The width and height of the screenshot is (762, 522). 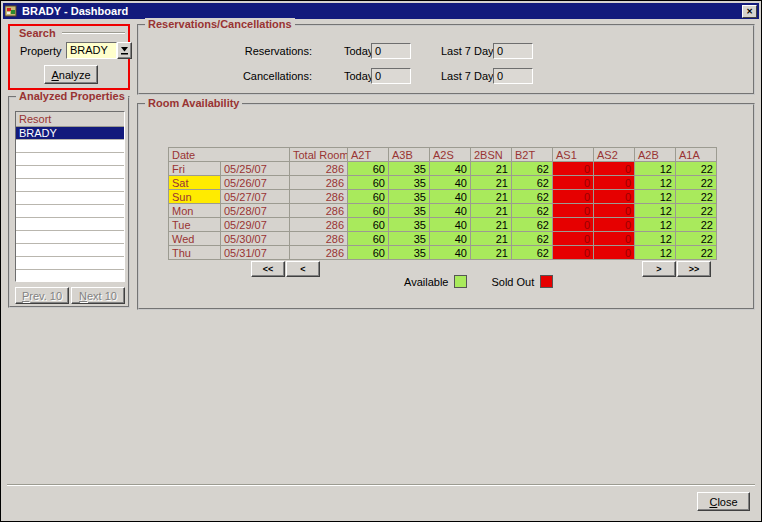 I want to click on reservations-last7-label: Last 7 Days, so click(x=470, y=51).